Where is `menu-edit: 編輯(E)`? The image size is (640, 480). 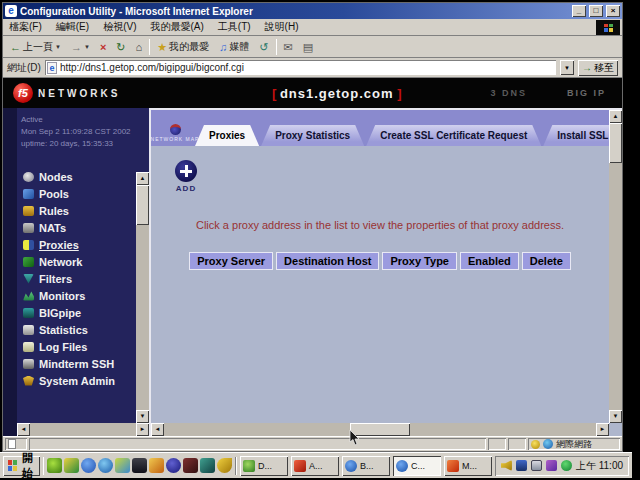 menu-edit: 編輯(E) is located at coordinates (72, 27).